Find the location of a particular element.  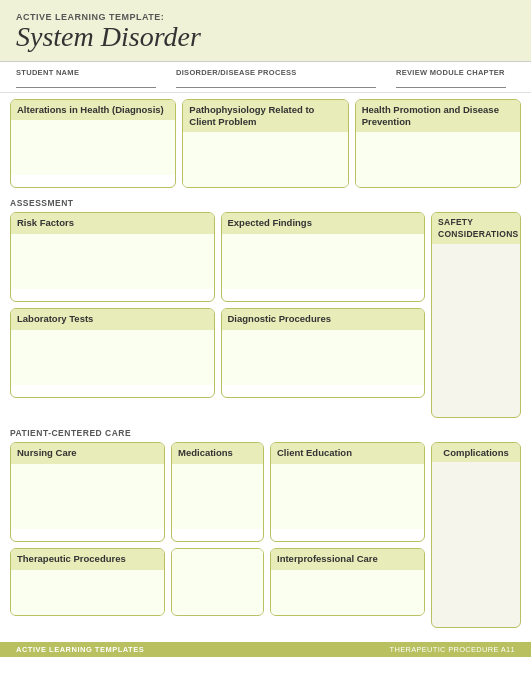

student-name-label: Student Name is located at coordinates (86, 72).